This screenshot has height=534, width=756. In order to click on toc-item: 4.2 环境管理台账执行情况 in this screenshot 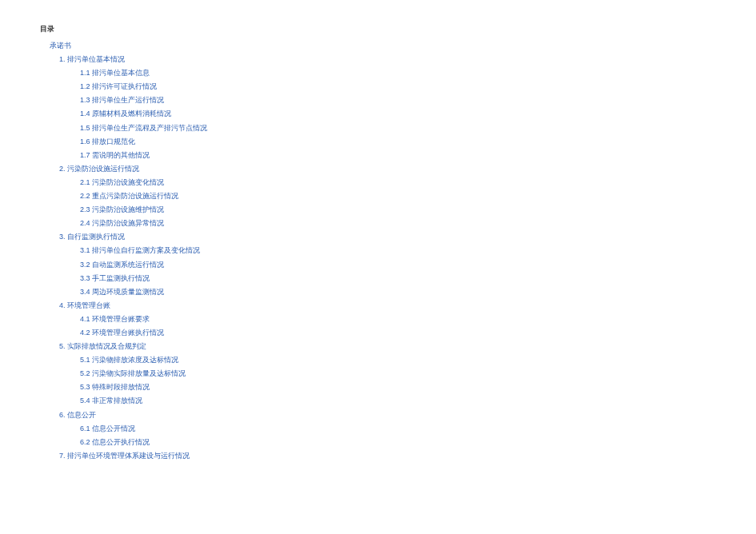, I will do `click(398, 333)`.